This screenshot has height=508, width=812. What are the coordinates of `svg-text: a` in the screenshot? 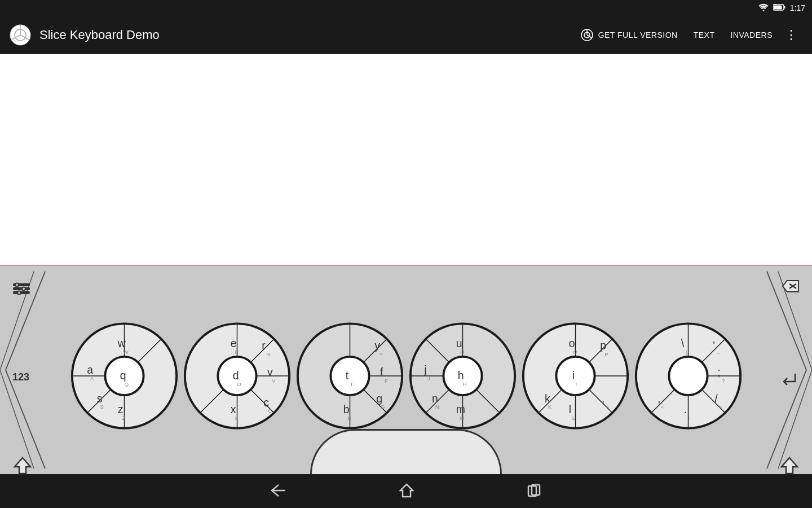 It's located at (90, 370).